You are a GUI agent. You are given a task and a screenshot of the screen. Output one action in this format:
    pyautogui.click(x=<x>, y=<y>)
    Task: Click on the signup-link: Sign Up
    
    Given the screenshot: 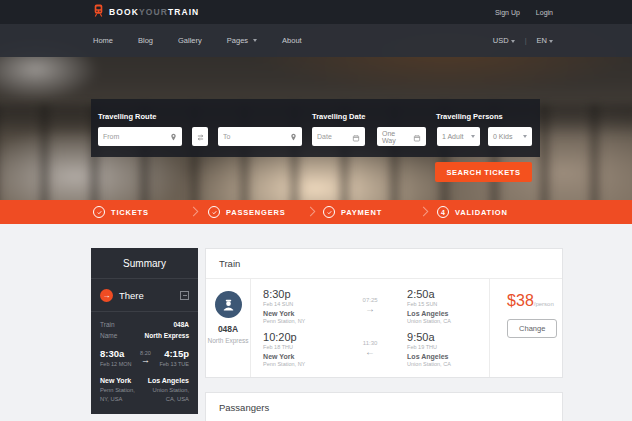 What is the action you would take?
    pyautogui.click(x=508, y=12)
    